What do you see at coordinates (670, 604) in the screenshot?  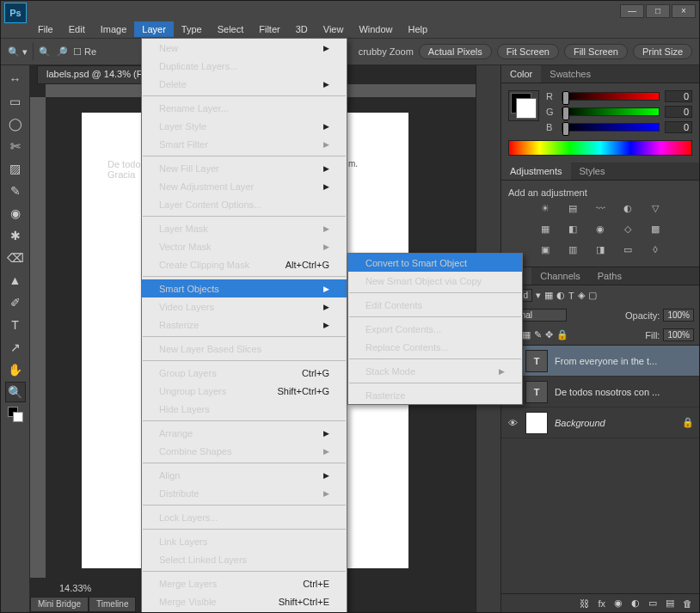 I see `new-layer-icon: ▤` at bounding box center [670, 604].